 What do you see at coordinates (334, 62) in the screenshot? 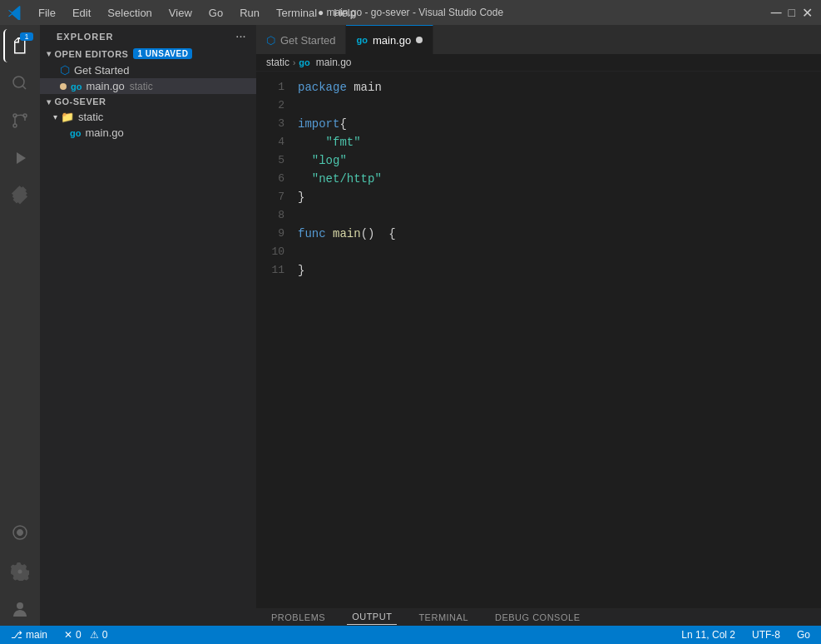
I see `breadcrumb-file: main.go` at bounding box center [334, 62].